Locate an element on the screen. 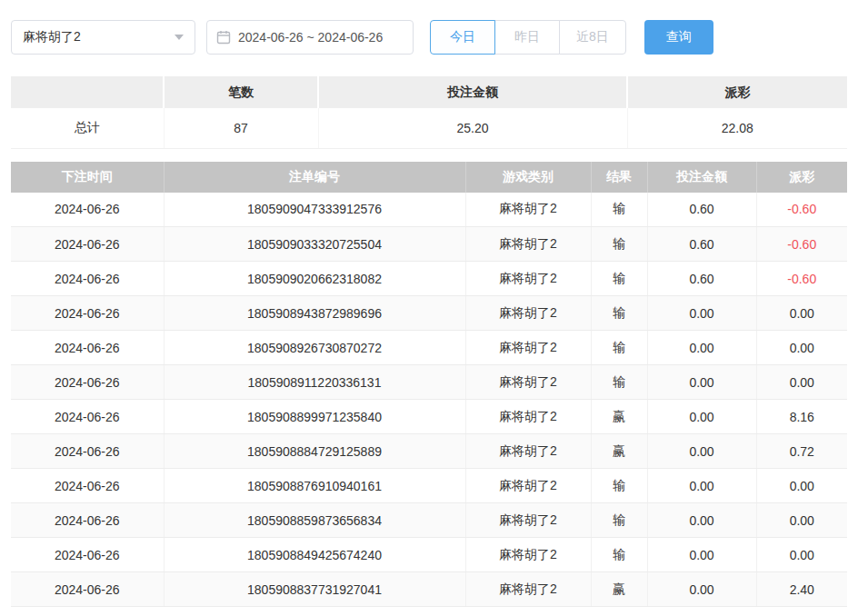  quick-date-button-今日: 今日 is located at coordinates (463, 37).